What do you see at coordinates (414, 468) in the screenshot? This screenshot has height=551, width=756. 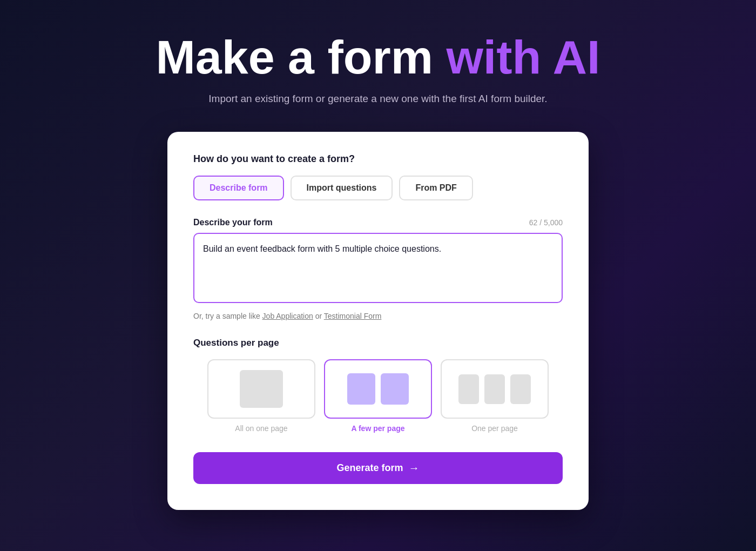 I see `generate-btn-arrow: →` at bounding box center [414, 468].